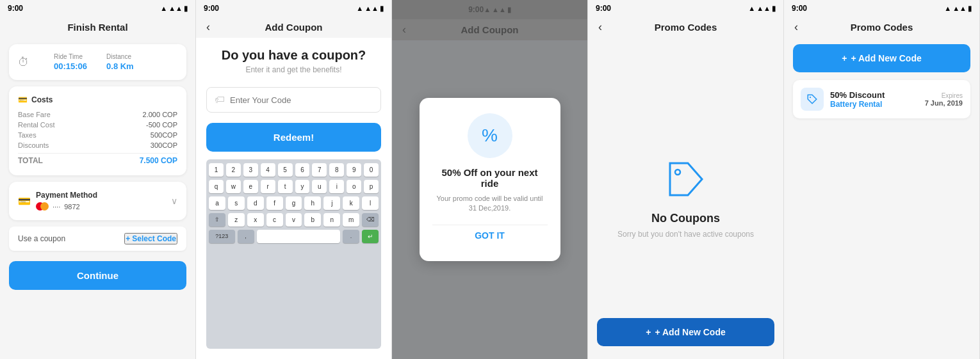 The image size is (980, 359). What do you see at coordinates (370, 220) in the screenshot?
I see `kb-backspace: ⌫` at bounding box center [370, 220].